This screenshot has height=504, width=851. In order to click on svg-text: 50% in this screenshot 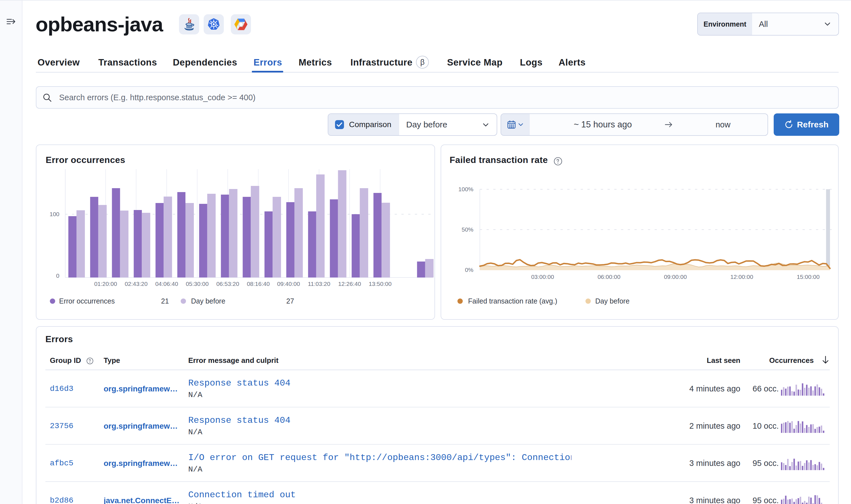, I will do `click(467, 230)`.